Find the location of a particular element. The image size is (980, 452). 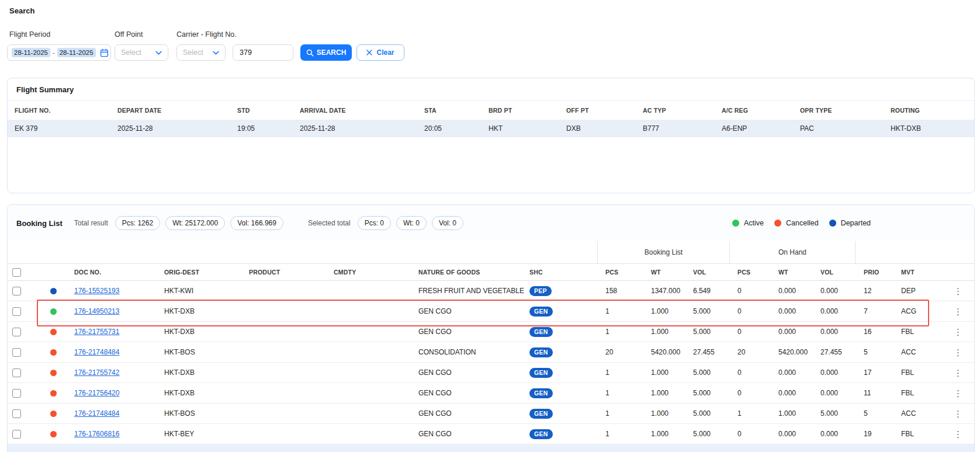

table-row: 176-21748484HKT-BOSCONSOLIDATIONGEN20542… is located at coordinates (491, 353).